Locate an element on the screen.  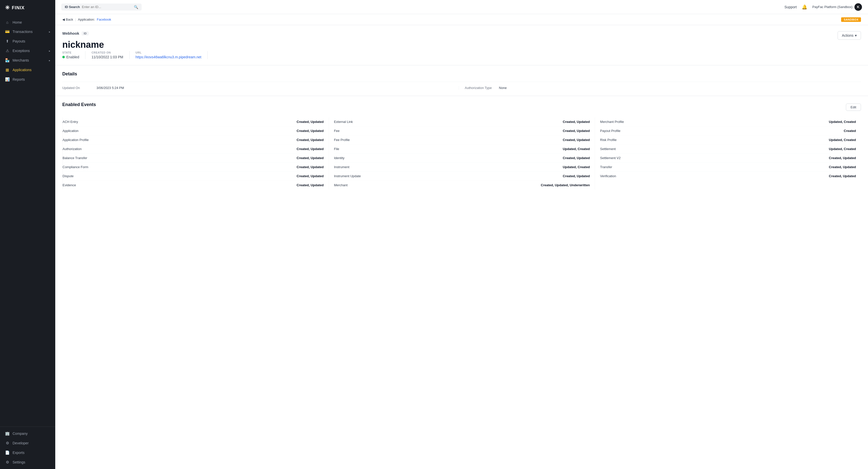
state-enabled-dot is located at coordinates (63, 57).